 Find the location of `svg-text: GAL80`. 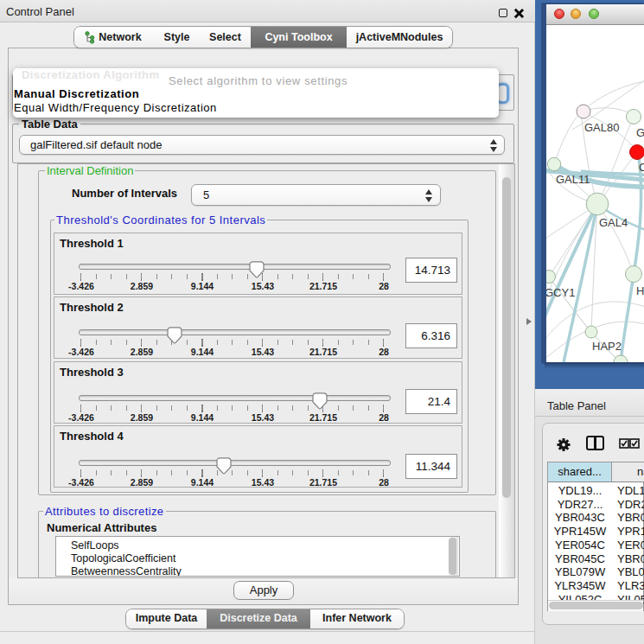

svg-text: GAL80 is located at coordinates (602, 128).